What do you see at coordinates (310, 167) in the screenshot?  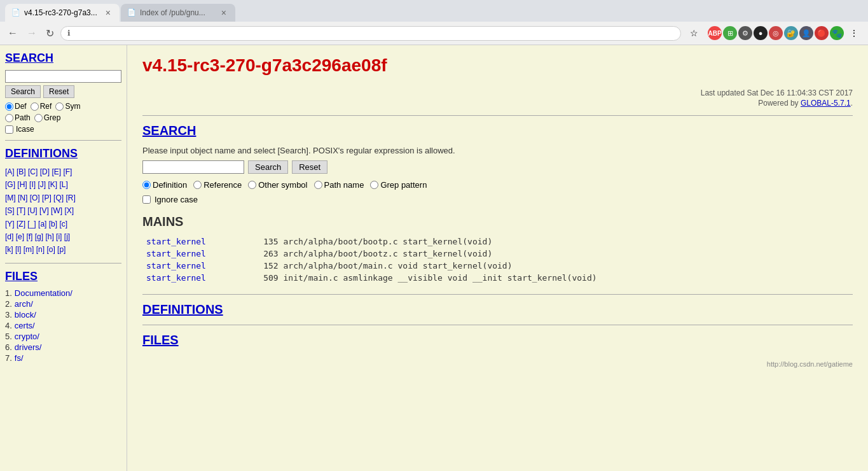 I see `main-reset-button: Reset` at bounding box center [310, 167].